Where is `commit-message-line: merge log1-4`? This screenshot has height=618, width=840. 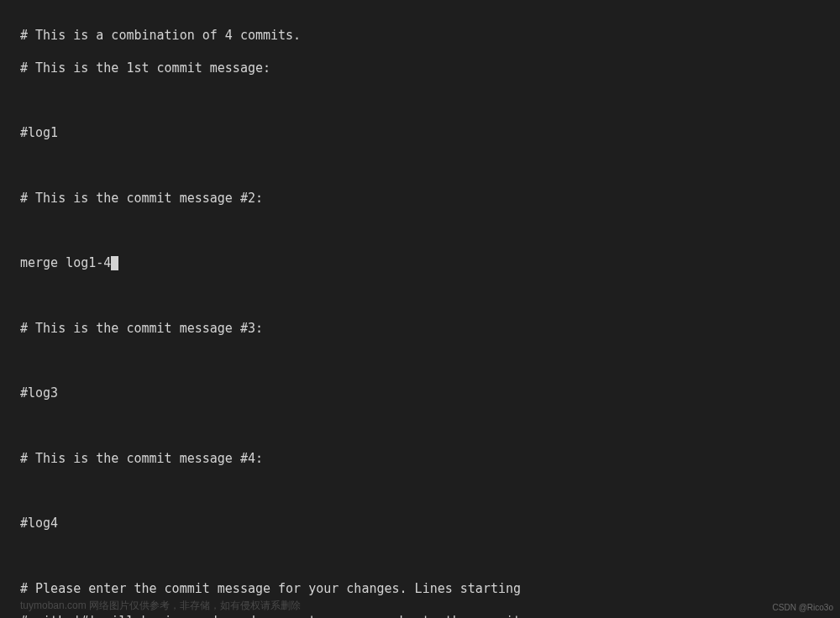
commit-message-line: merge log1-4 is located at coordinates (420, 264).